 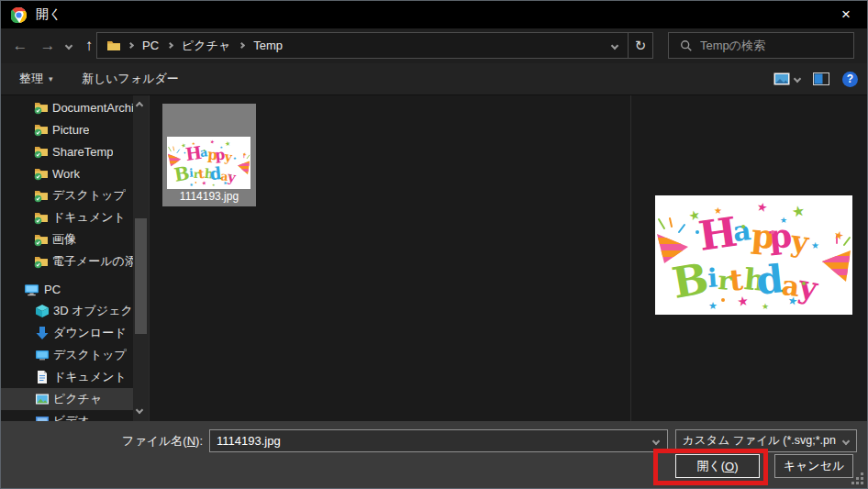 I want to click on desktop-icon, so click(x=42, y=355).